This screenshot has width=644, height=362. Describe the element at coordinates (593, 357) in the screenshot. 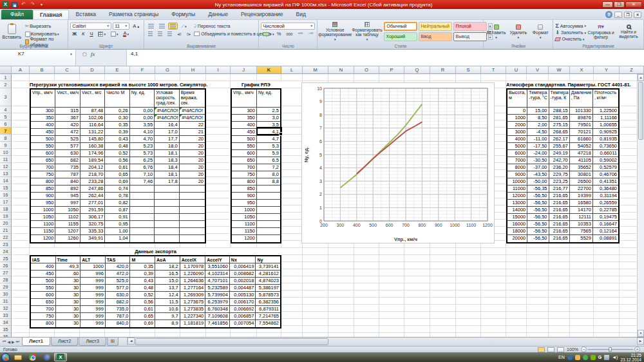

I see `nvidia-icon` at that location.